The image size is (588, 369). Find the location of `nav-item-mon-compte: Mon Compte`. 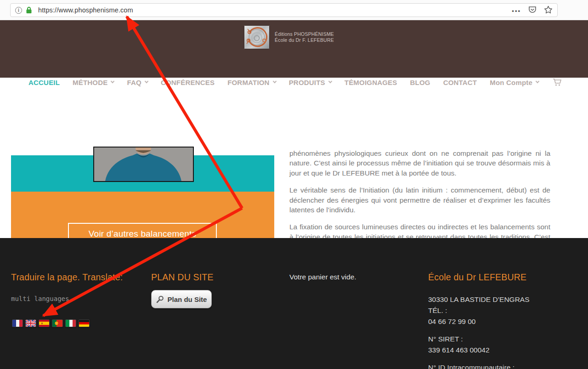

nav-item-mon-compte: Mon Compte is located at coordinates (514, 83).